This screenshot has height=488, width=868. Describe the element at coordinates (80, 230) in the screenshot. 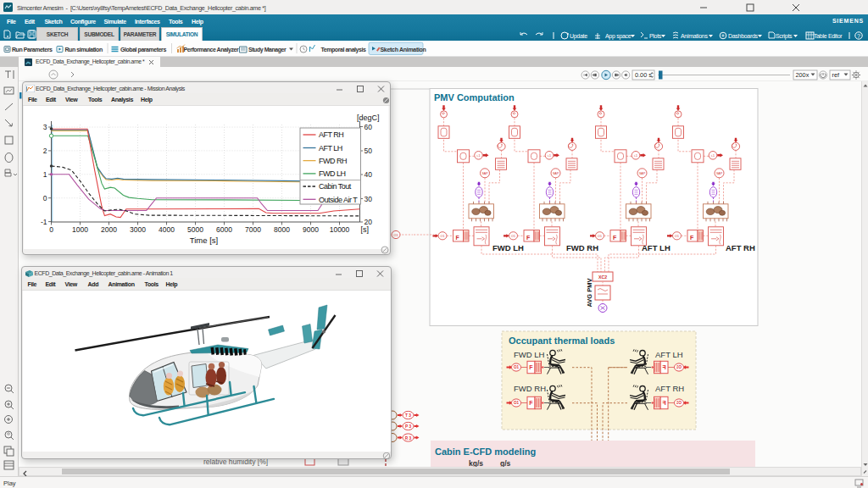

I see `svg-text: 1000` at that location.